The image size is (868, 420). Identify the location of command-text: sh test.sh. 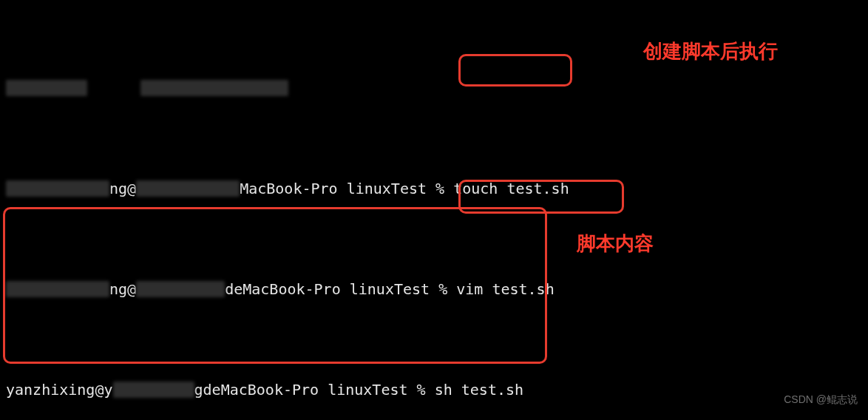
(479, 390).